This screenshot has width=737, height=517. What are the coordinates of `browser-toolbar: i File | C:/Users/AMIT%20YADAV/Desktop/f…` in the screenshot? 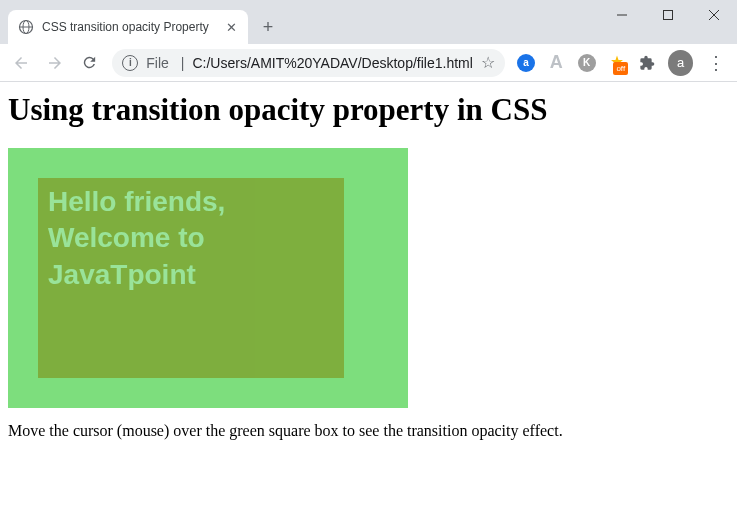 It's located at (368, 63).